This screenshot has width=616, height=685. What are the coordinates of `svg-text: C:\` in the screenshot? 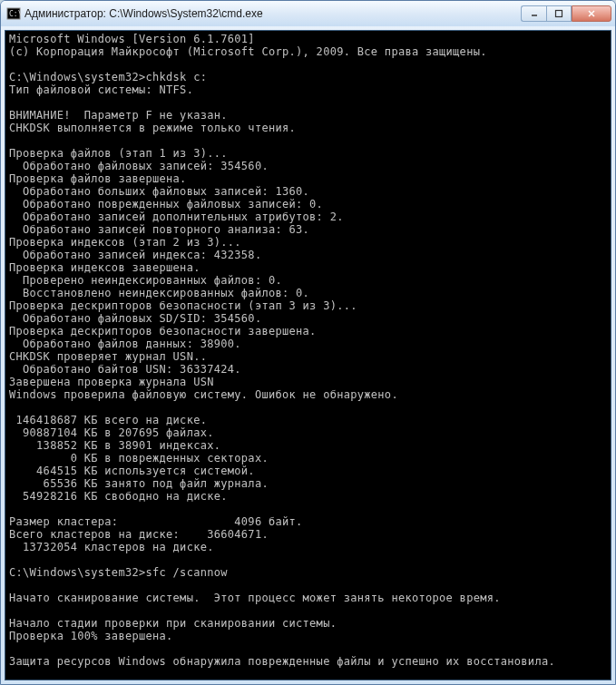 It's located at (15, 15).